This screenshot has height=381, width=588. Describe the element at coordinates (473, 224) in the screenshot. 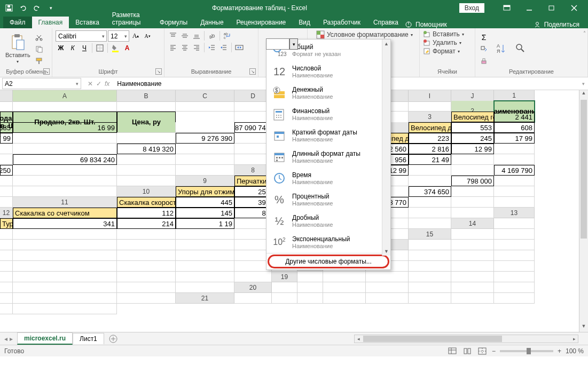

I see `cell: 14` at that location.